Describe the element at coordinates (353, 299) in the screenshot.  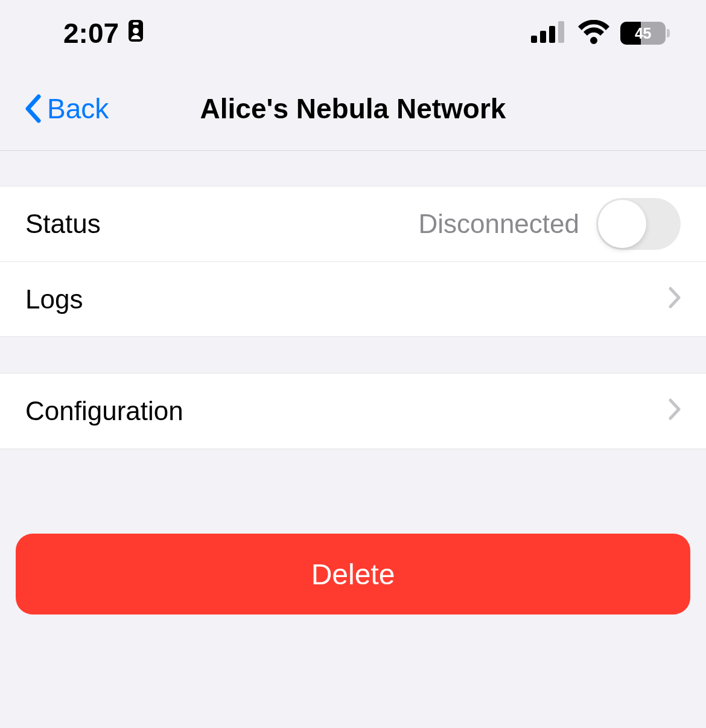
I see `row-logs: Logs` at that location.